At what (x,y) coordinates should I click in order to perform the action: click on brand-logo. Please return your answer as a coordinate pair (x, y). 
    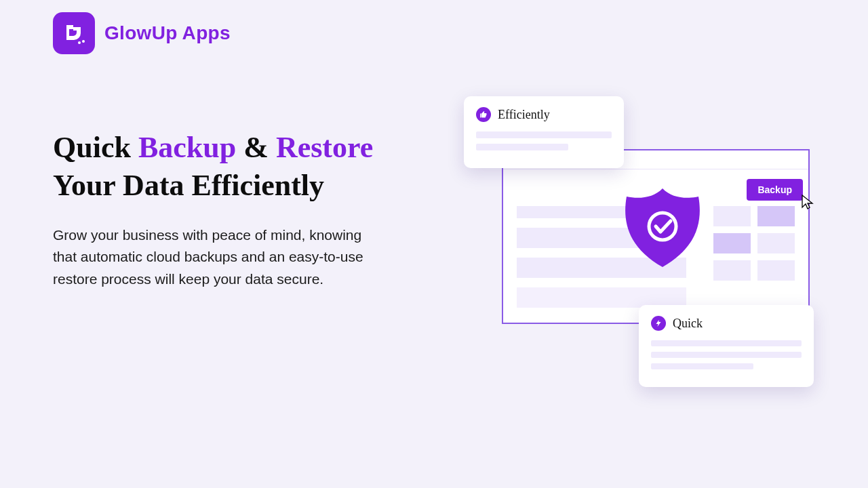
    Looking at the image, I should click on (74, 33).